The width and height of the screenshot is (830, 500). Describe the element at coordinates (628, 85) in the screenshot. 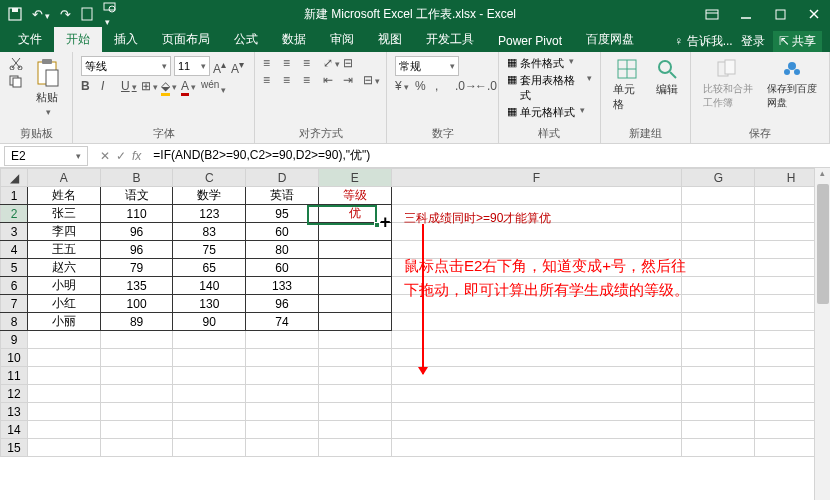

I see `cells-button: 单元格` at that location.